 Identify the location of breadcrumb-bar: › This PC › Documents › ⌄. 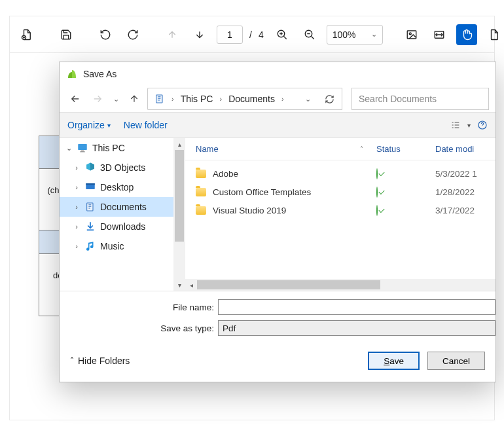
(232, 99).